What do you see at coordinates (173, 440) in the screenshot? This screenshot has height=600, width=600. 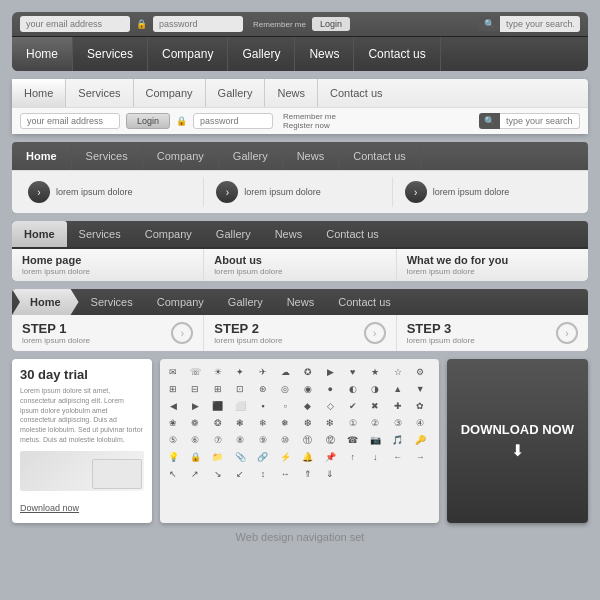 I see `icon-cell: ⑤` at bounding box center [173, 440].